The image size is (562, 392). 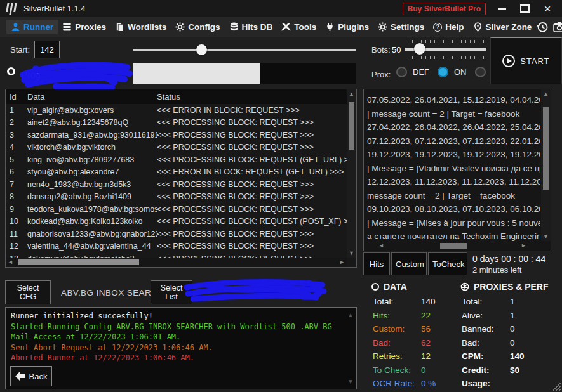 What do you see at coordinates (503, 27) in the screenshot?
I see `nav-item-silver-zone: Silver Zone` at bounding box center [503, 27].